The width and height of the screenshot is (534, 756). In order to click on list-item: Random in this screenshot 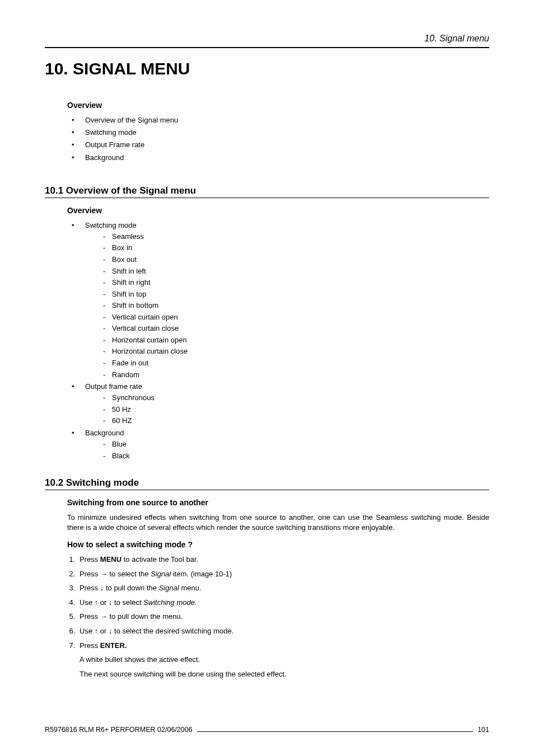, I will do `click(294, 375)`.